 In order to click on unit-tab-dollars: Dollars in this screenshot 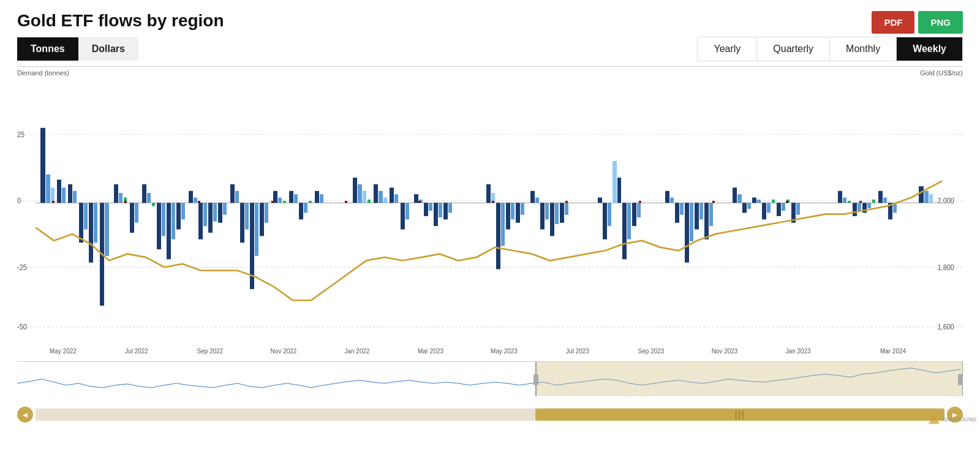, I will do `click(108, 49)`.